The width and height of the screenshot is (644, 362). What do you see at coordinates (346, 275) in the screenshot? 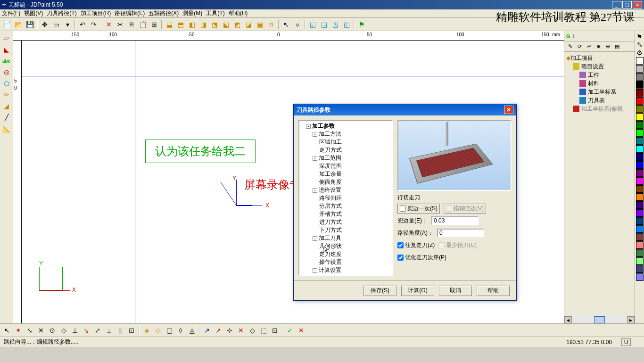
I see `dialog-tree-node: 加工精度` at bounding box center [346, 275].